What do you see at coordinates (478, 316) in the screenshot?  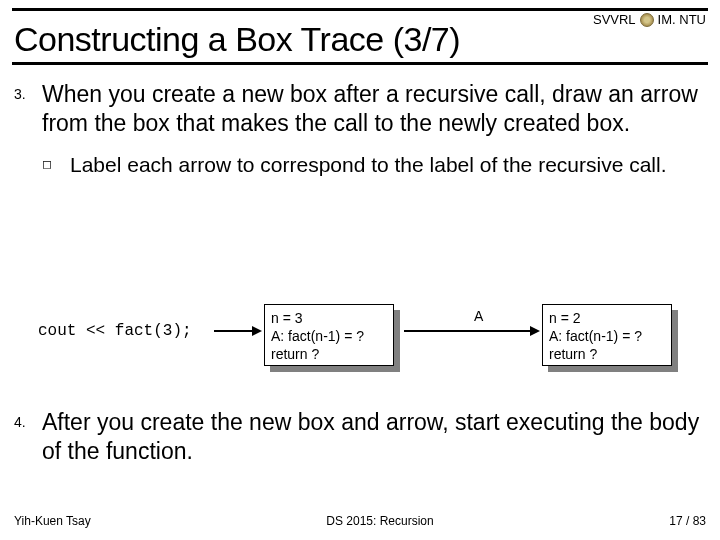 I see `arrow-label: A` at bounding box center [478, 316].